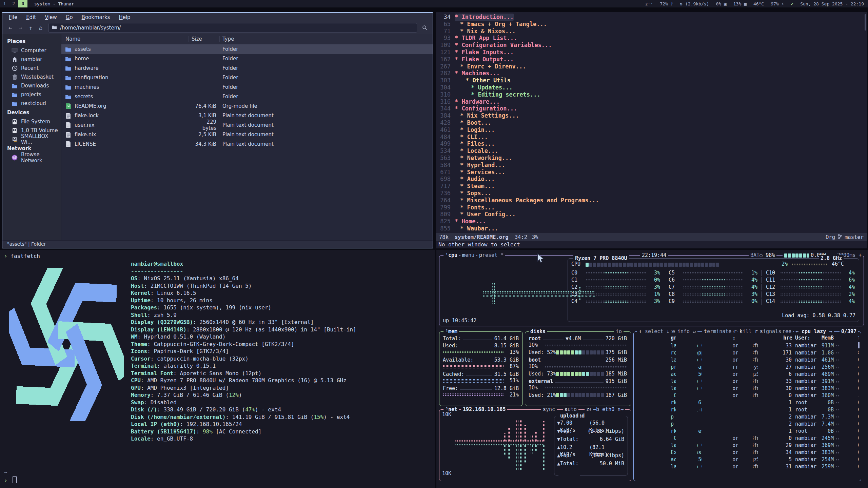 The width and height of the screenshot is (868, 488). Describe the element at coordinates (549, 409) in the screenshot. I see `net-option-sync: sync` at that location.